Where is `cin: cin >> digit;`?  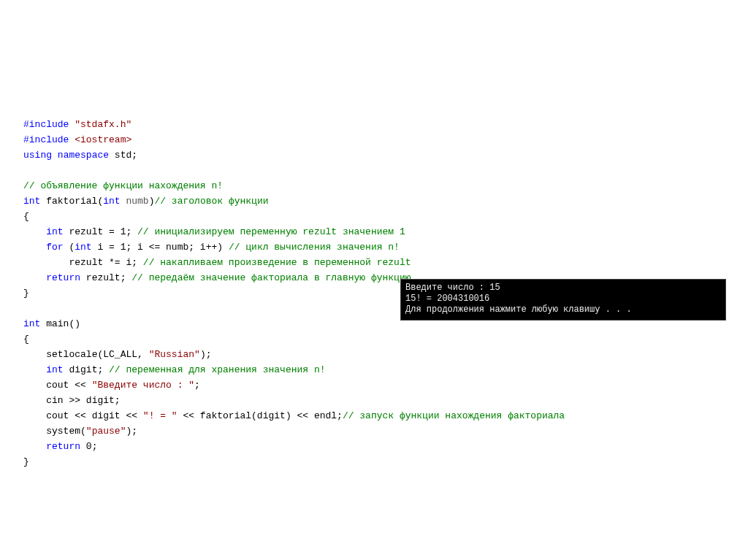 cin: cin >> digit; is located at coordinates (83, 400).